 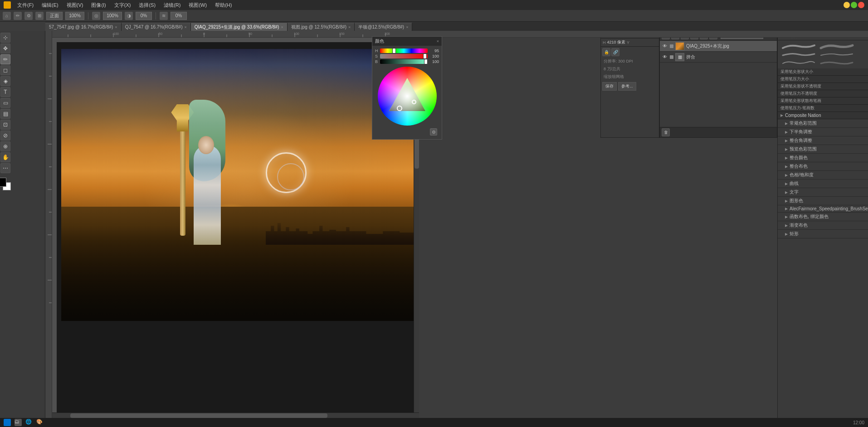 I want to click on brush-item-7: ▶ 色相/饱和度, so click(x=823, y=175).